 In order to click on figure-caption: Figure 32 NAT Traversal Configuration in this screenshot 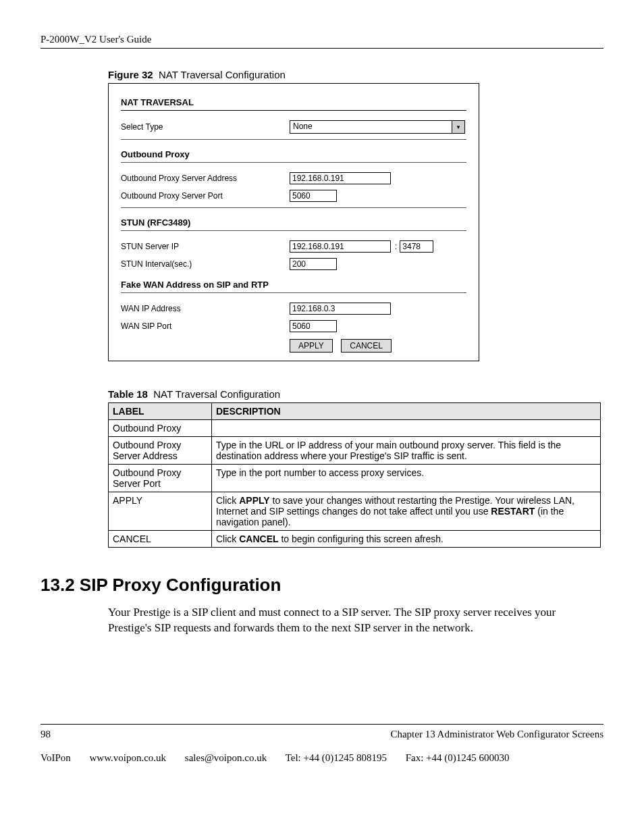, I will do `click(356, 74)`.